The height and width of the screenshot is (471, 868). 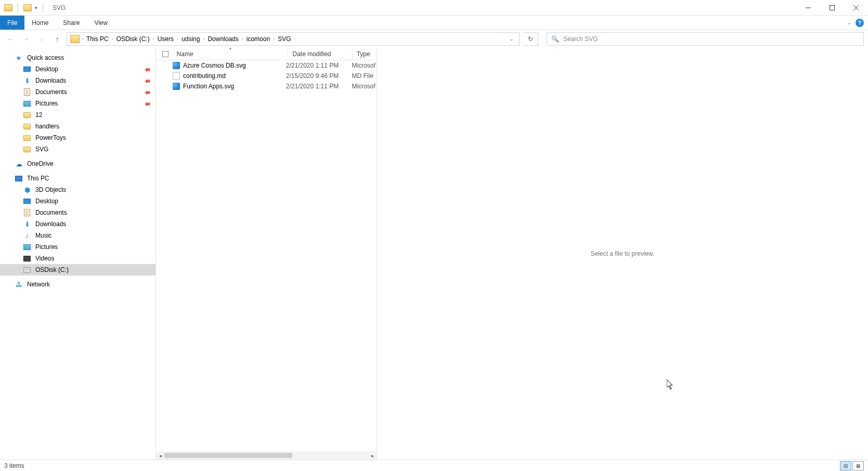 What do you see at coordinates (38, 284) in the screenshot?
I see `sidebar-label: Network` at bounding box center [38, 284].